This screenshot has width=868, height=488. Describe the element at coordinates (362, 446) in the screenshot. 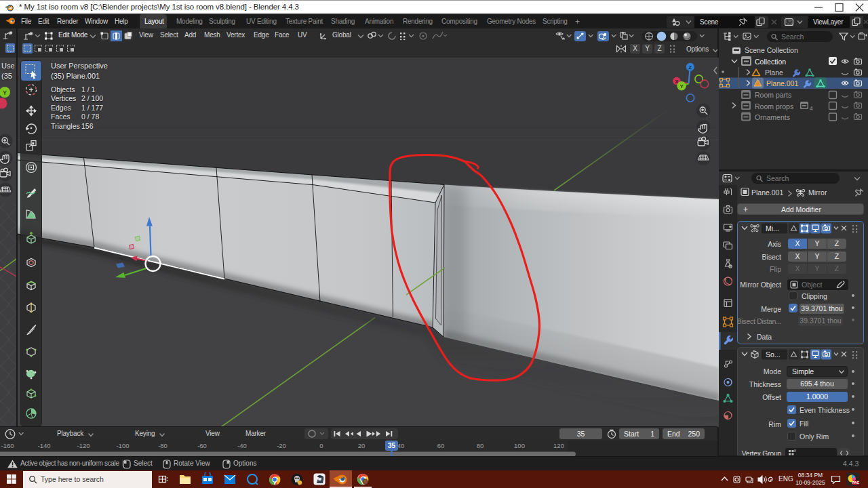

I see `svg-text: 20` at that location.